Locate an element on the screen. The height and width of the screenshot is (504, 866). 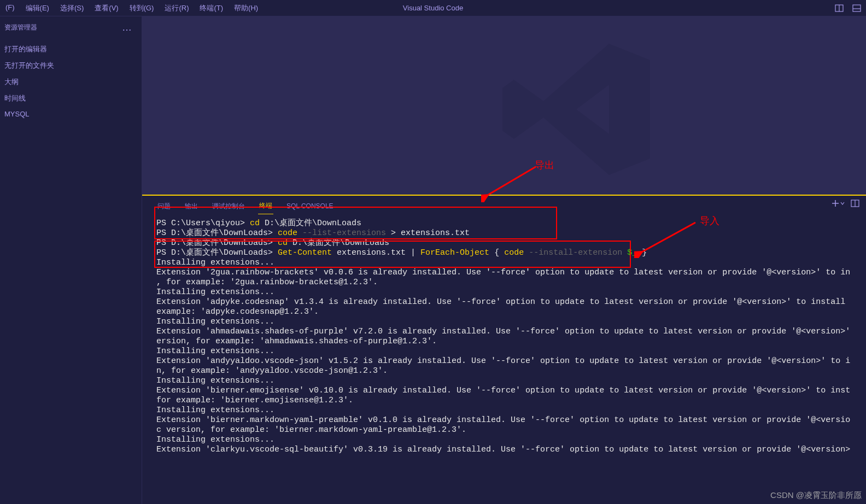
more-icon: … is located at coordinates (127, 27).